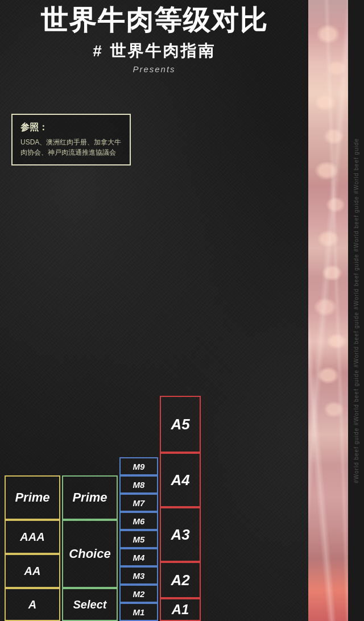 Image resolution: width=364 pixels, height=621 pixels. I want to click on beef-marbling-visual, so click(328, 310).